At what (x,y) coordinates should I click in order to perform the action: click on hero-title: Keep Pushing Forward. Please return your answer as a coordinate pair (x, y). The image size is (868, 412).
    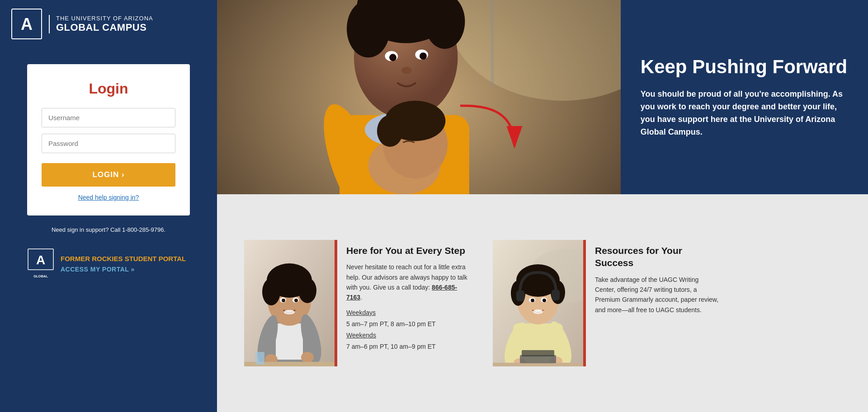
    Looking at the image, I should click on (744, 67).